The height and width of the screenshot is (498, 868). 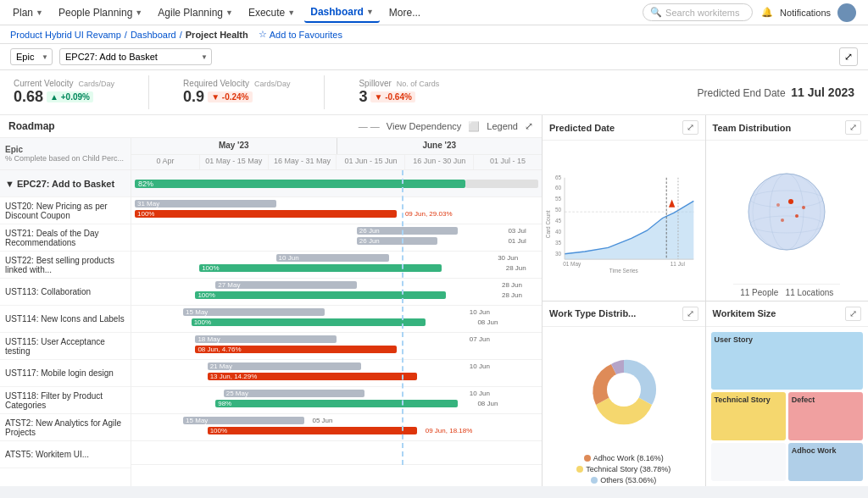 I want to click on breadcrumb-part-2: Dashboard, so click(x=153, y=35).